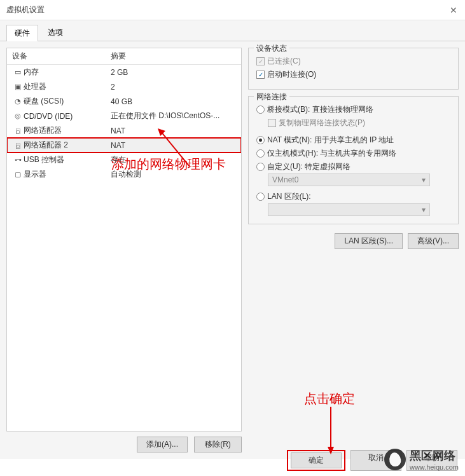 Image resolution: width=465 pixels, height=476 pixels. Describe the element at coordinates (354, 154) in the screenshot. I see `hostonly-radio-row: 仅主机模式(H): 与主机共享的专用网络` at that location.